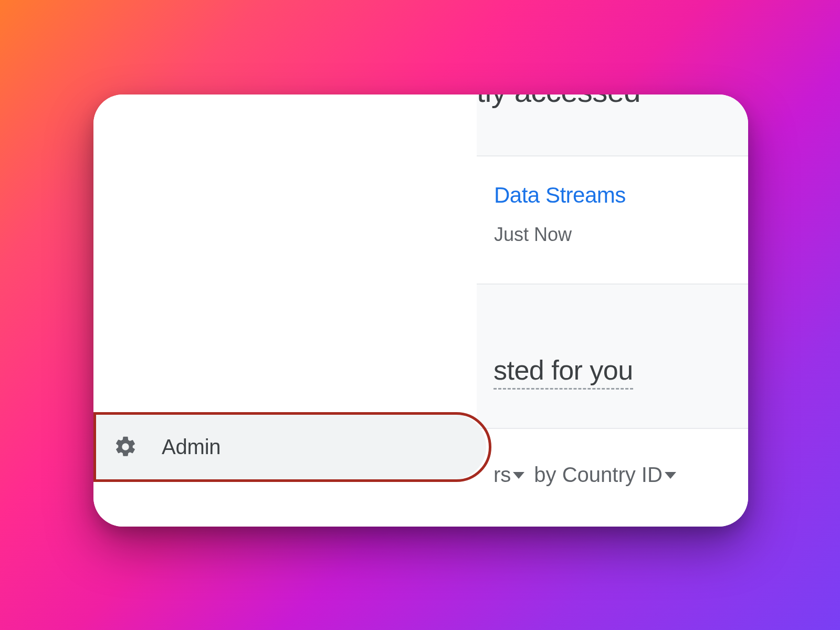  I want to click on recent-item-card: Data Streams Just Now, so click(612, 220).